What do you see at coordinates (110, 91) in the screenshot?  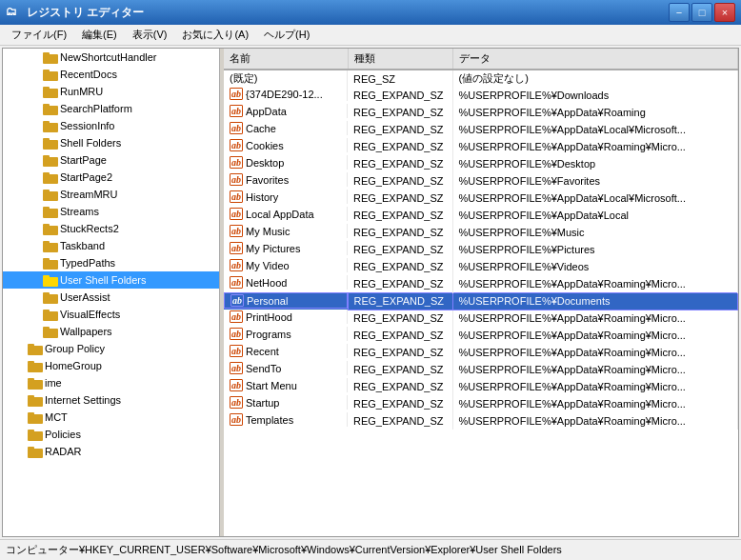 I see `tree-item-run-mru: RunMRU` at bounding box center [110, 91].